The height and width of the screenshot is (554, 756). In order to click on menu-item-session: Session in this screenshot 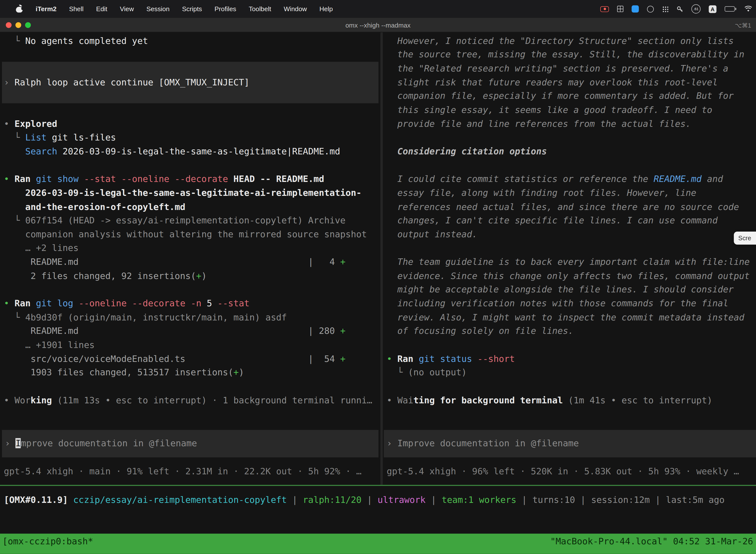, I will do `click(158, 9)`.